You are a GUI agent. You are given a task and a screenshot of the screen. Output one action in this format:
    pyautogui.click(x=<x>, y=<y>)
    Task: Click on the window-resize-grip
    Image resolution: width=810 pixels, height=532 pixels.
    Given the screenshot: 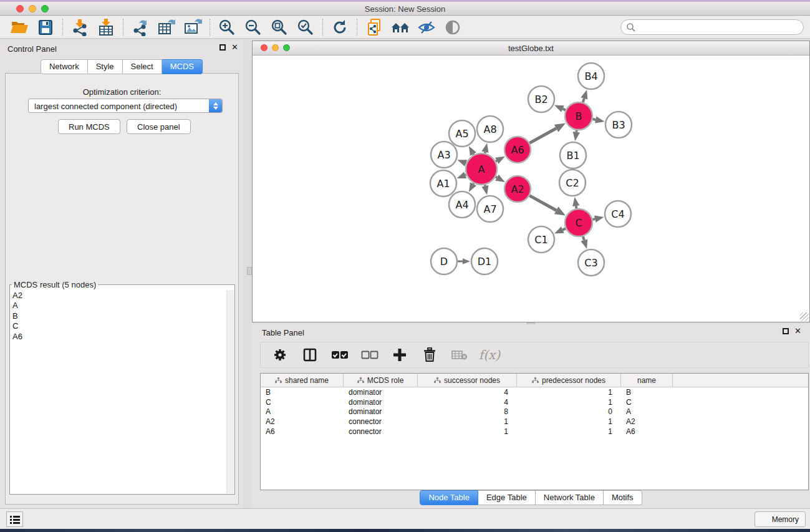 What is the action you would take?
    pyautogui.click(x=804, y=317)
    